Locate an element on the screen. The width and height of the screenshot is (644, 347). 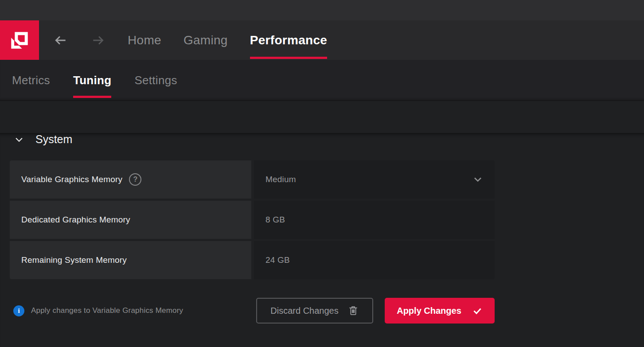
setting-label: Variable Graphics Memory is located at coordinates (72, 179).